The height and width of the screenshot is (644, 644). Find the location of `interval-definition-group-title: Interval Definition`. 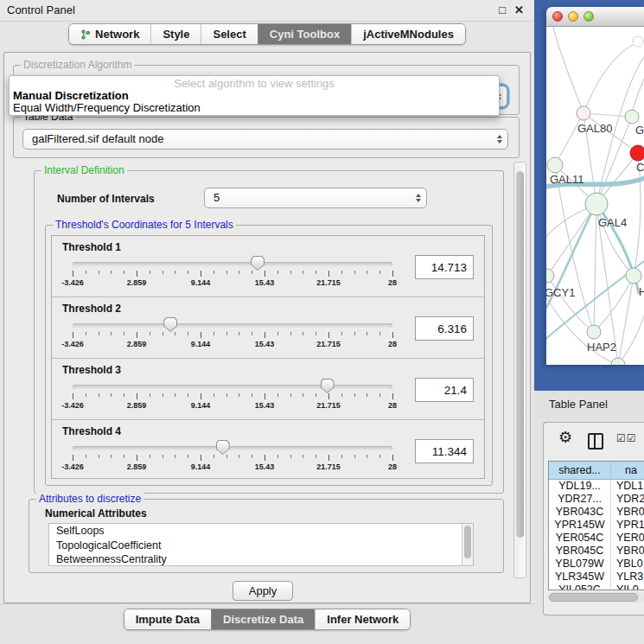

interval-definition-group-title: Interval Definition is located at coordinates (85, 170).